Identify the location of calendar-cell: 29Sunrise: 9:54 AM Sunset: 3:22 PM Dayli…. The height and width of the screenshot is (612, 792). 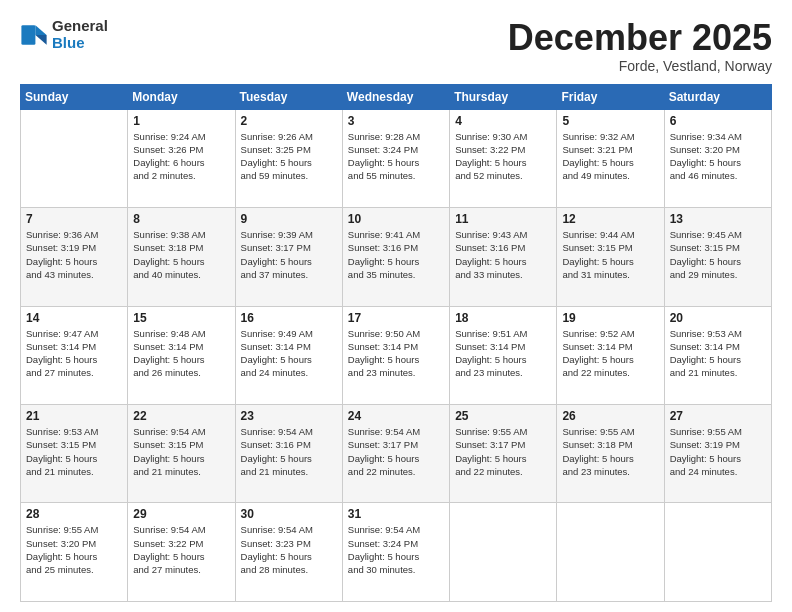
(182, 552).